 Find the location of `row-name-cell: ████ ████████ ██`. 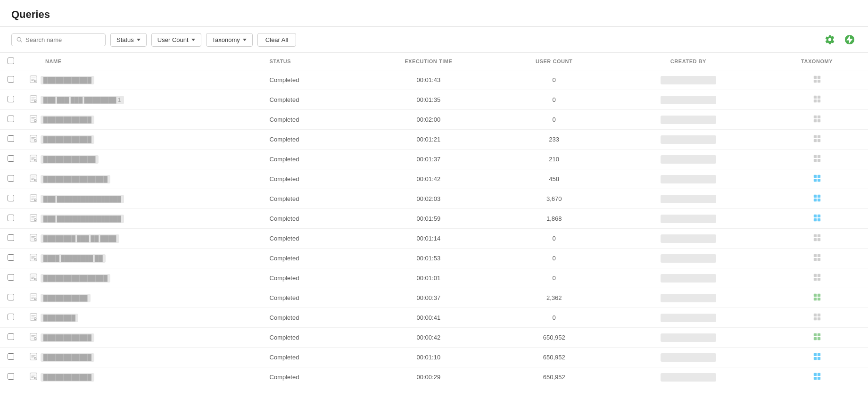

row-name-cell: ████ ████████ ██ is located at coordinates (142, 258).